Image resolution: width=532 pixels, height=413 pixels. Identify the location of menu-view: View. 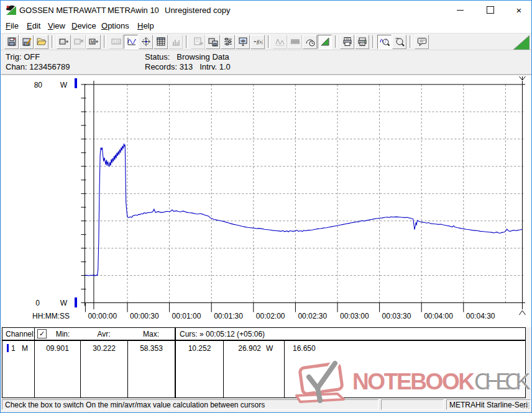
(57, 26).